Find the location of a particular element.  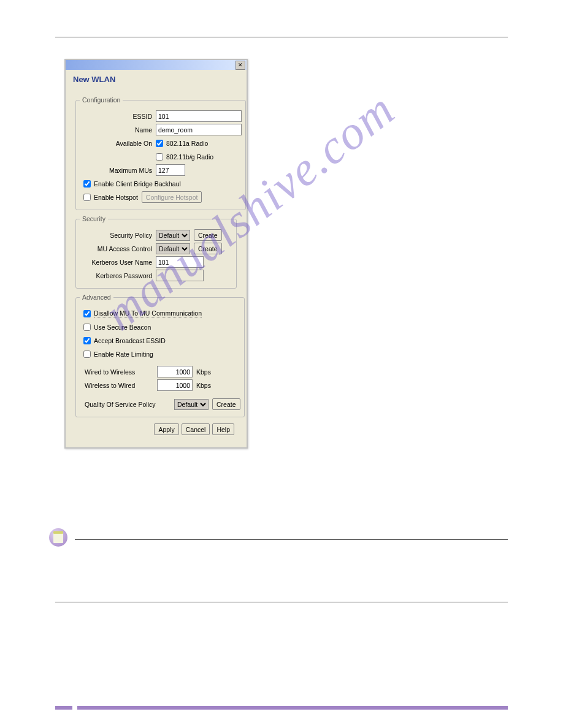

note-divider is located at coordinates (291, 539).